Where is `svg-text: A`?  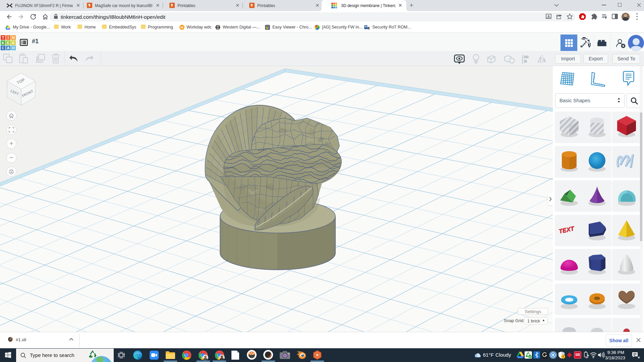
svg-text: A is located at coordinates (8, 48).